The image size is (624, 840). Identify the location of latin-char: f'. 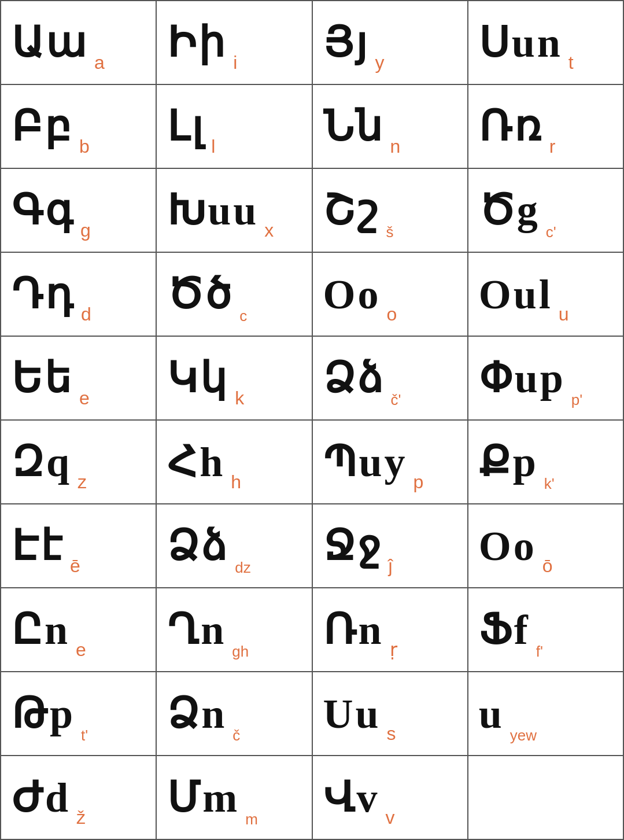
(540, 654).